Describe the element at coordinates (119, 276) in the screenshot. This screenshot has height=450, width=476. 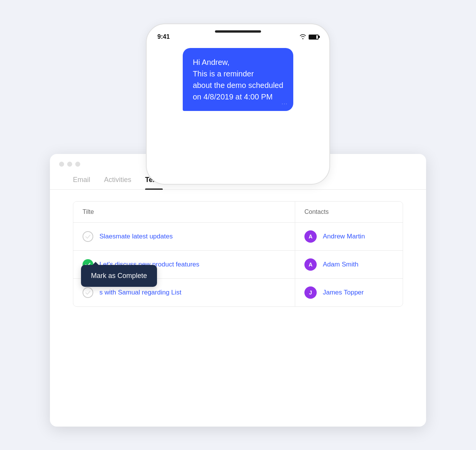
I see `mark-as-complete-tooltip: Mark as Complete` at that location.